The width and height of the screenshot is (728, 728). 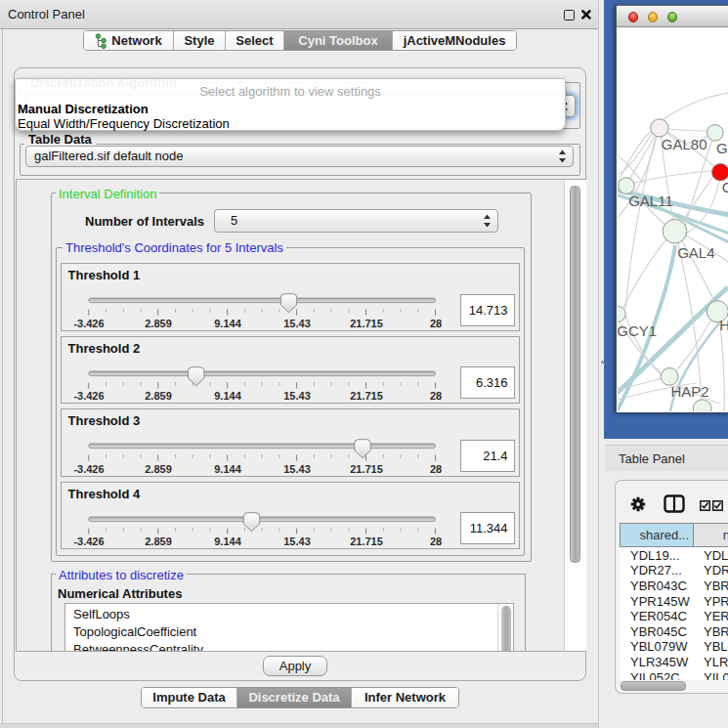 What do you see at coordinates (637, 330) in the screenshot?
I see `svg-text: GCY1` at bounding box center [637, 330].